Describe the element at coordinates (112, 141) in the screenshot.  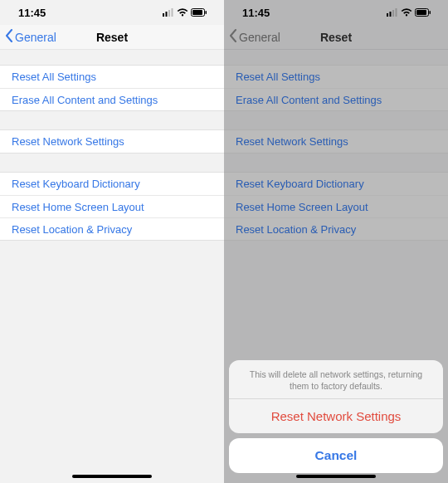
I see `row-reset-network-settings: Reset Network Settings` at that location.